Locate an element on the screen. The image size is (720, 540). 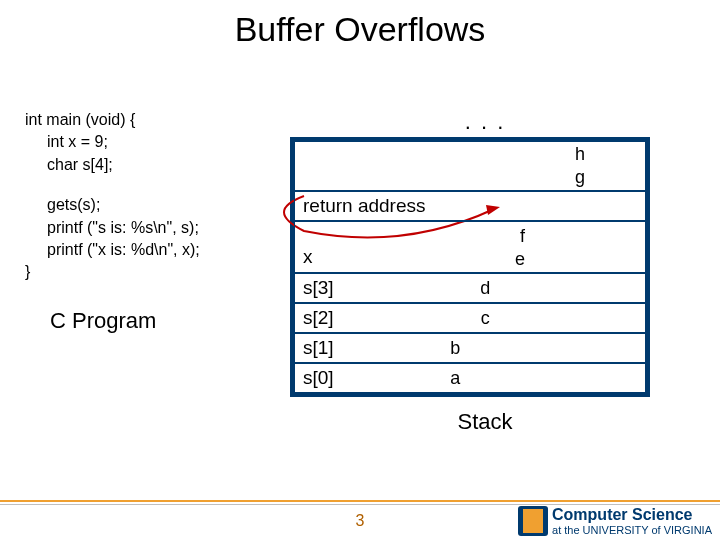
footer-divider is located at coordinates (360, 504).